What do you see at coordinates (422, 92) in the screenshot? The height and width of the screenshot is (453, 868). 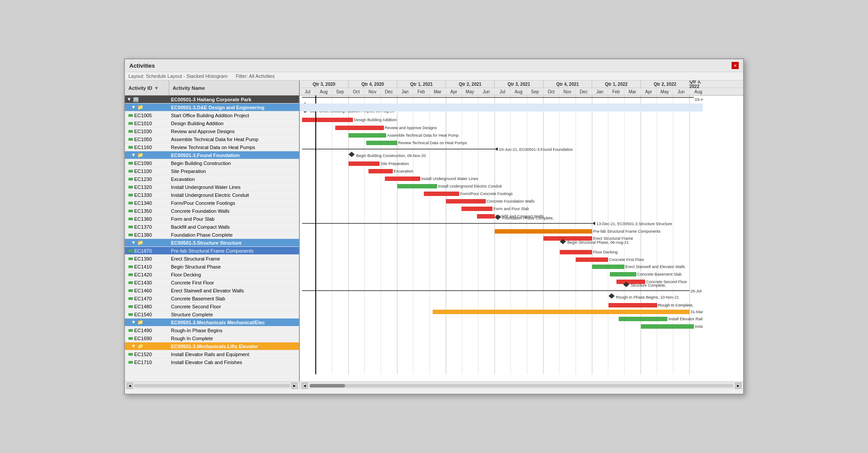 I see `month-header: Feb` at bounding box center [422, 92].